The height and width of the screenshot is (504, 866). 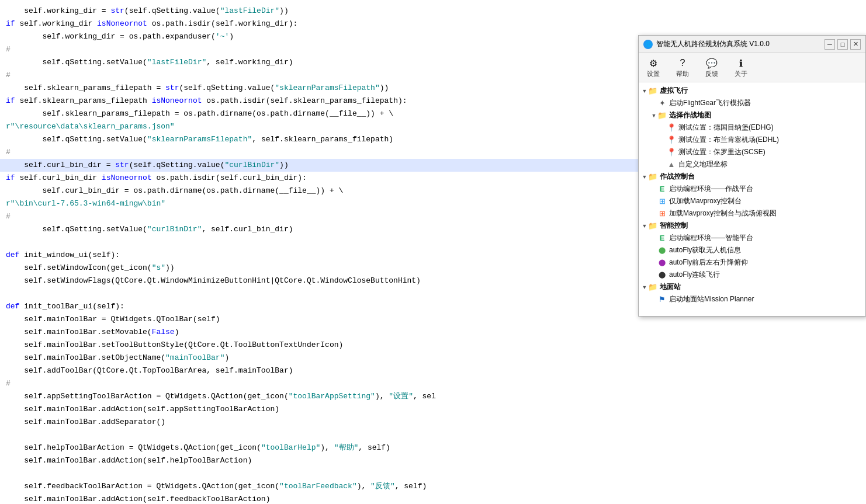 What do you see at coordinates (752, 91) in the screenshot?
I see `tree-item-virtual-fly: ▼📁虚拟飞行` at bounding box center [752, 91].